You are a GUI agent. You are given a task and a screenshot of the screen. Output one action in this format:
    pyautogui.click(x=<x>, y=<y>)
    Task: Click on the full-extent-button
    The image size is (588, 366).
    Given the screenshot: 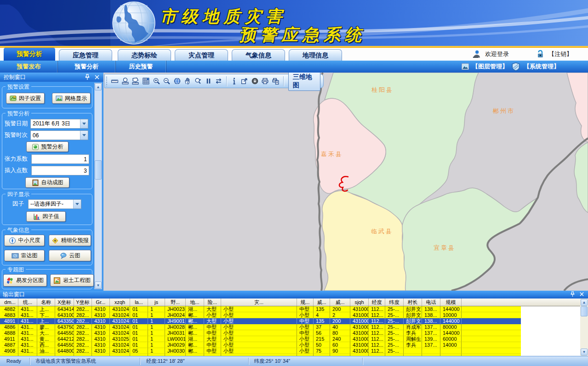 What is the action you would take?
    pyautogui.click(x=177, y=81)
    